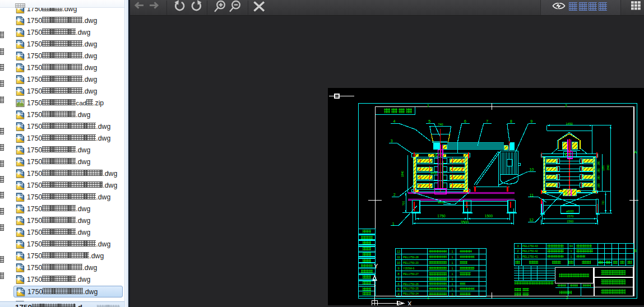 The height and width of the screenshot is (307, 644). What do you see at coordinates (530, 257) in the screenshot?
I see `svg-text: PEL1750-41` at bounding box center [530, 257].